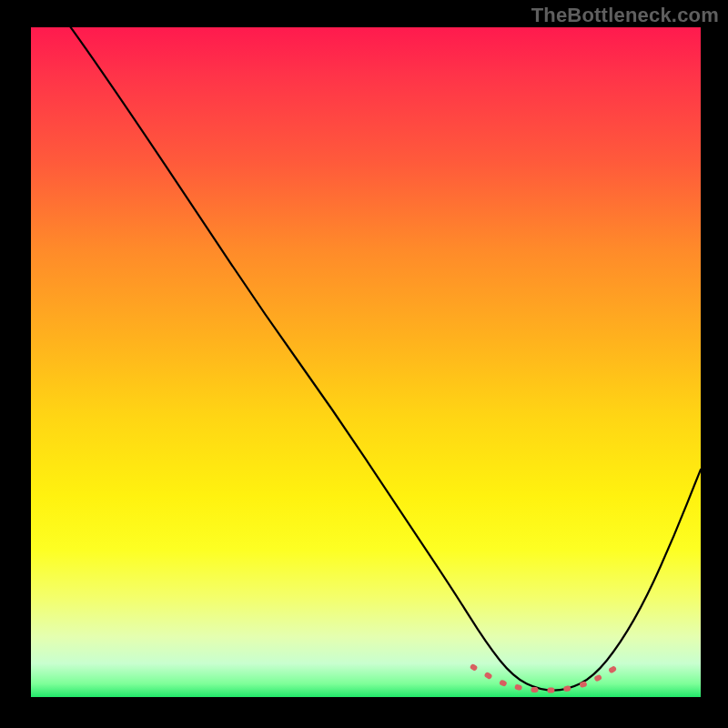 Image resolution: width=728 pixels, height=728 pixels. Describe the element at coordinates (625, 15) in the screenshot. I see `watermark-text: TheBottleneck.com` at that location.